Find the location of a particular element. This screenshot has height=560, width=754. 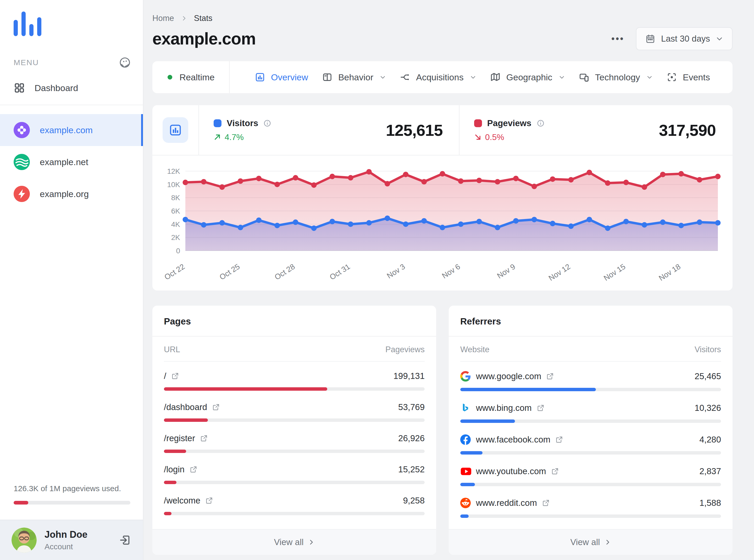

tab-acquisitions: Acquisitions is located at coordinates (438, 77).